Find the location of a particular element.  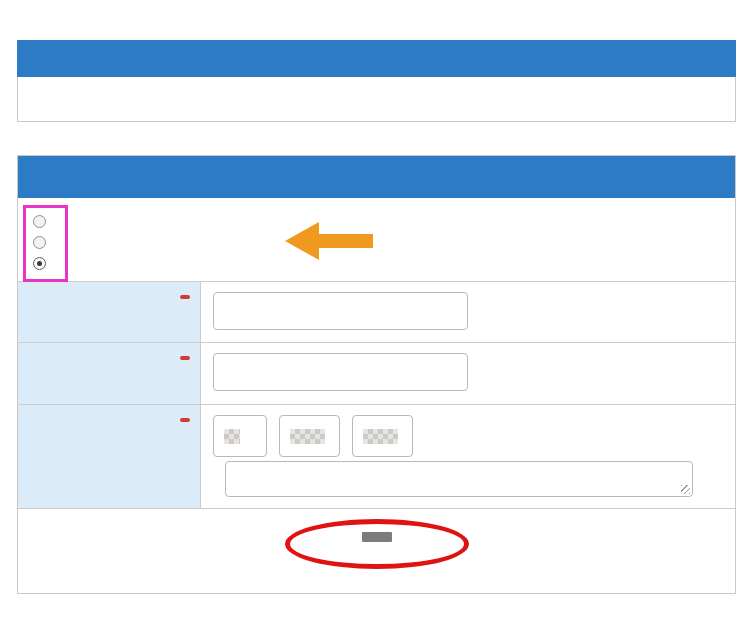

phone-label-cell is located at coordinates (110, 456).